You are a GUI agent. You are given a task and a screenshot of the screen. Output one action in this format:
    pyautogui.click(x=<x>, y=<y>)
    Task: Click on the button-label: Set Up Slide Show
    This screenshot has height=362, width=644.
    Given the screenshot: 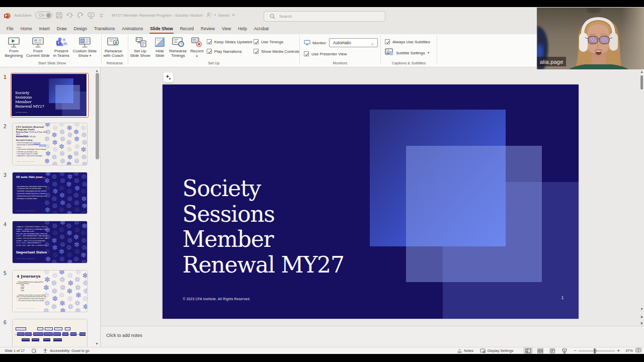 What is the action you would take?
    pyautogui.click(x=140, y=54)
    